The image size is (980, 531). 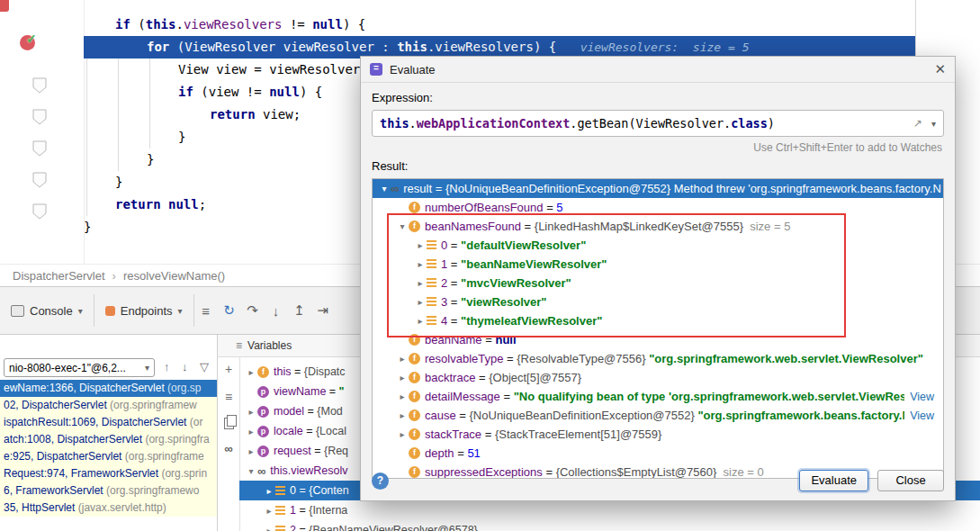 I want to click on result-row: ▸fdetailMessage = "No qualifying bean of…, so click(x=658, y=396).